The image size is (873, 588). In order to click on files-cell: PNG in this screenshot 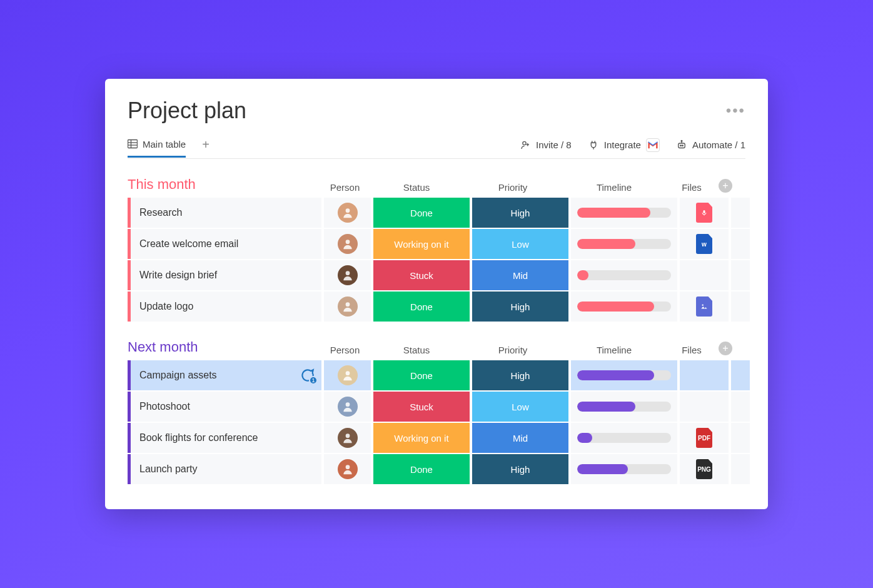, I will do `click(704, 469)`.